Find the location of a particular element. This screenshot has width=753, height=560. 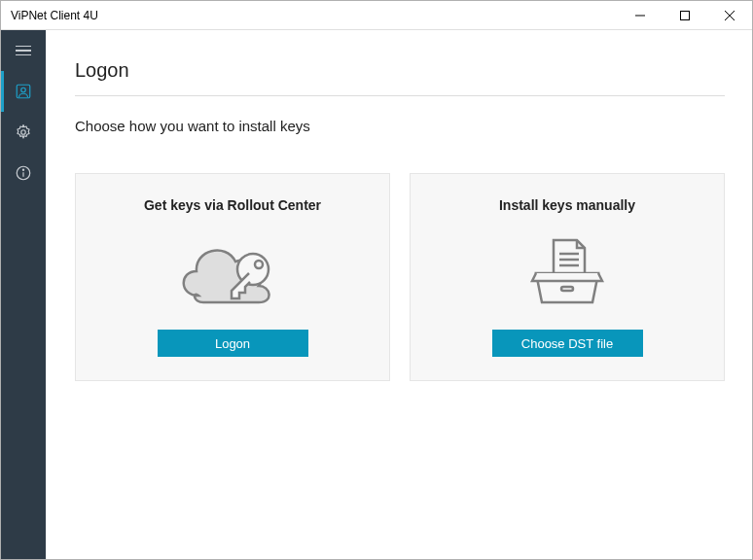

sidebar-item-logon is located at coordinates (23, 91).